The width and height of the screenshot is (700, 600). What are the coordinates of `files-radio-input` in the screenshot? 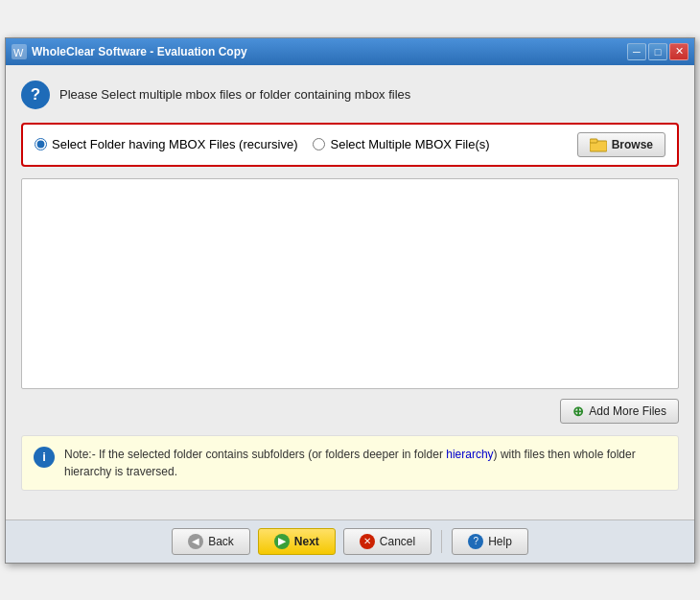 It's located at (318, 144).